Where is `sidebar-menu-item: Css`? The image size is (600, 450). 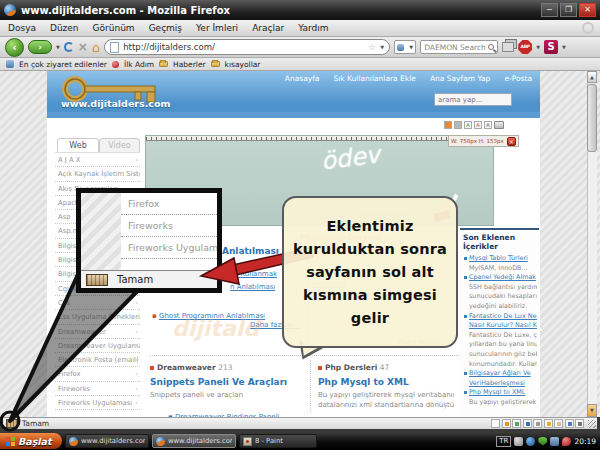
sidebar-menu-item: Css is located at coordinates (98, 303).